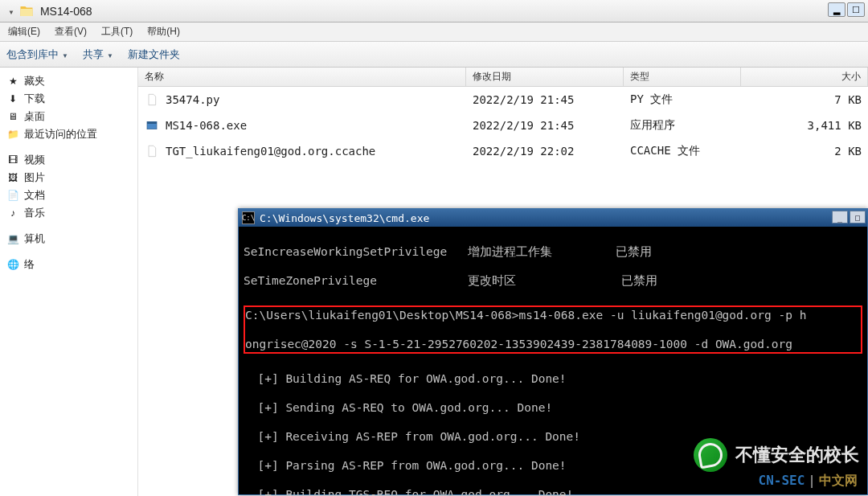 This screenshot has width=868, height=496. What do you see at coordinates (71, 32) in the screenshot?
I see `menu-view: 查看(V)` at bounding box center [71, 32].